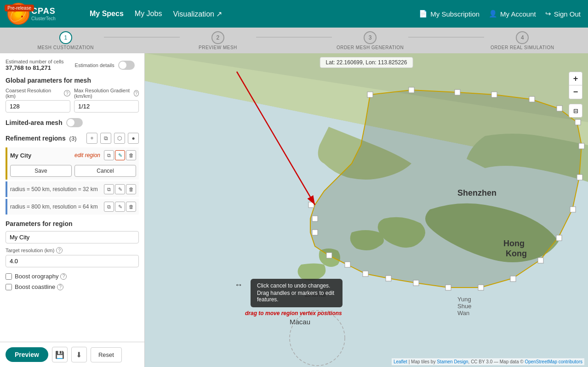 Image resolution: width=588 pixels, height=367 pixels. What do you see at coordinates (19, 8) in the screenshot?
I see `pre-release-badge: Pre-release` at bounding box center [19, 8].